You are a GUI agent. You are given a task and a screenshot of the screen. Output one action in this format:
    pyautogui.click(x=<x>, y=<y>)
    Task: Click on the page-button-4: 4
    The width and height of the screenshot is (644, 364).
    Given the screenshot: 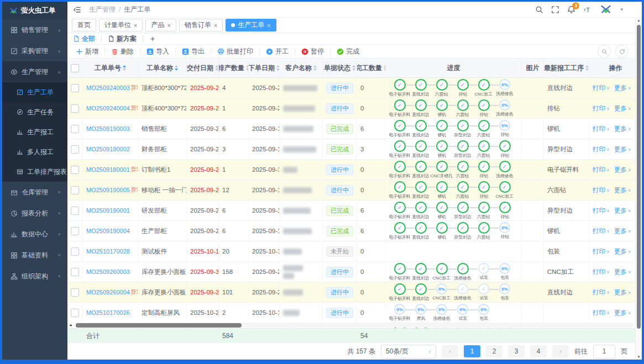 What is the action you would take?
    pyautogui.click(x=538, y=351)
    